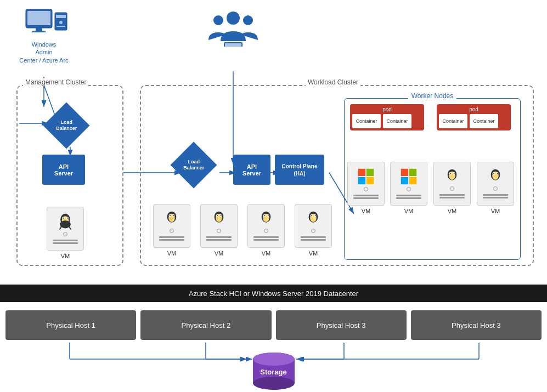 The width and height of the screenshot is (547, 392). I want to click on workload-vm3-container: VM, so click(266, 229).